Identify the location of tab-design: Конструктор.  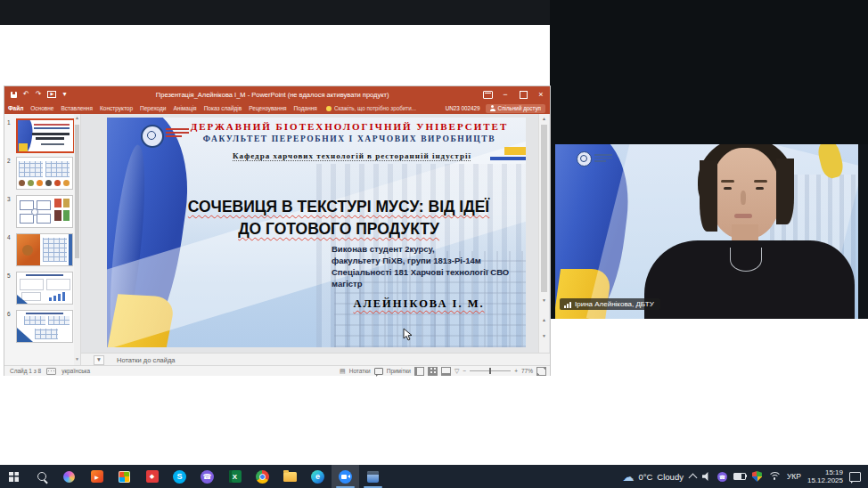
(116, 109).